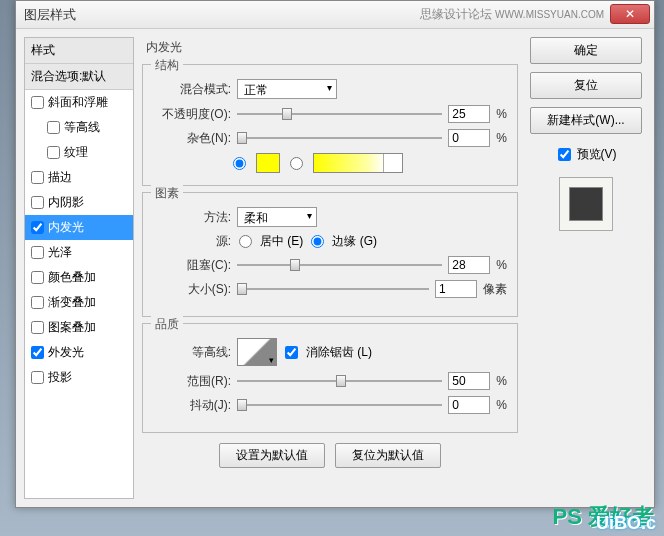  I want to click on gradient-swatch, so click(358, 163).